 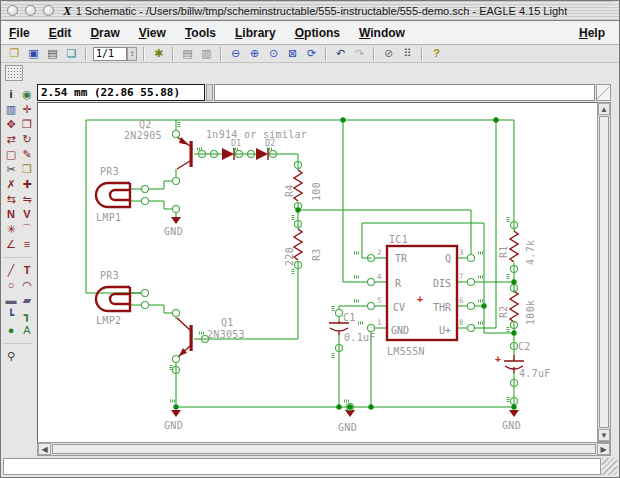 I want to click on tool-bus-icon: ┗, so click(x=11, y=316).